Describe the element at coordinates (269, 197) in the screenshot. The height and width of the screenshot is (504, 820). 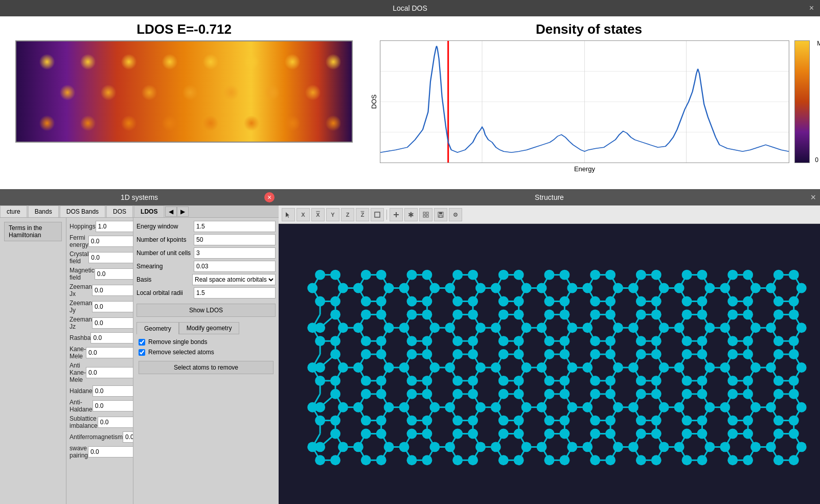
I see `left-close-button: ×` at that location.